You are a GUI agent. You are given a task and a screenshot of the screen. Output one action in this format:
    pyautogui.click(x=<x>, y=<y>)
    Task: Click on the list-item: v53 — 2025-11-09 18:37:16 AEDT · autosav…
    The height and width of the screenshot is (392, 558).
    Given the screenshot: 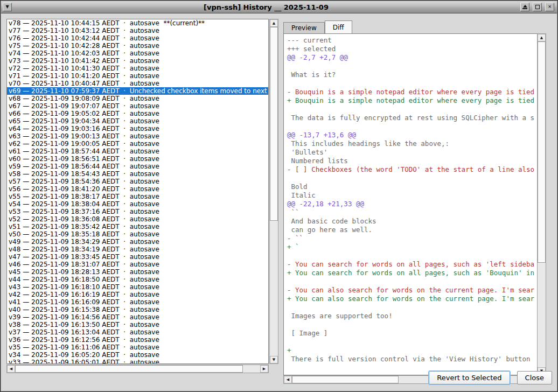 What is the action you would take?
    pyautogui.click(x=138, y=212)
    